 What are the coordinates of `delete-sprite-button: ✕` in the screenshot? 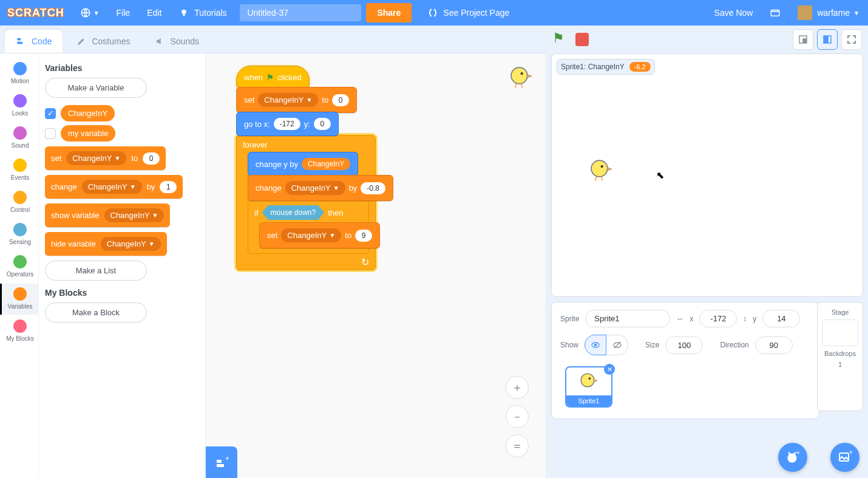 It's located at (609, 369).